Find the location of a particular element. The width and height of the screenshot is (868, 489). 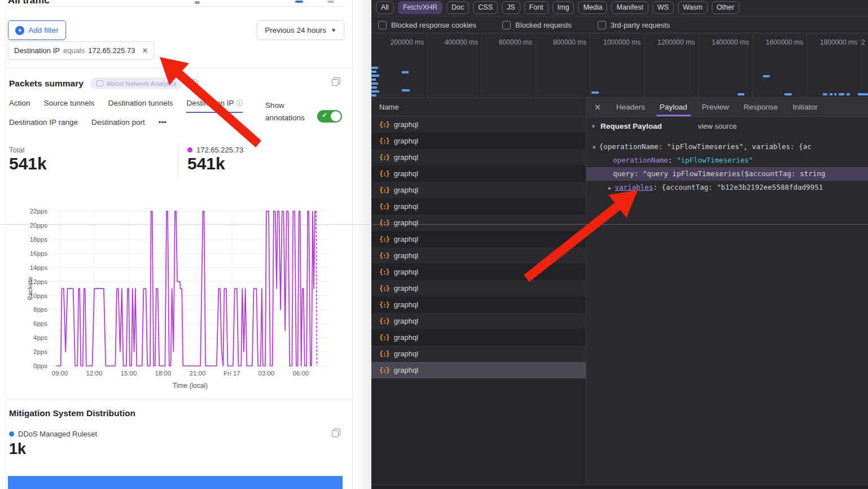

detail-tab-preview: Preview is located at coordinates (716, 107).